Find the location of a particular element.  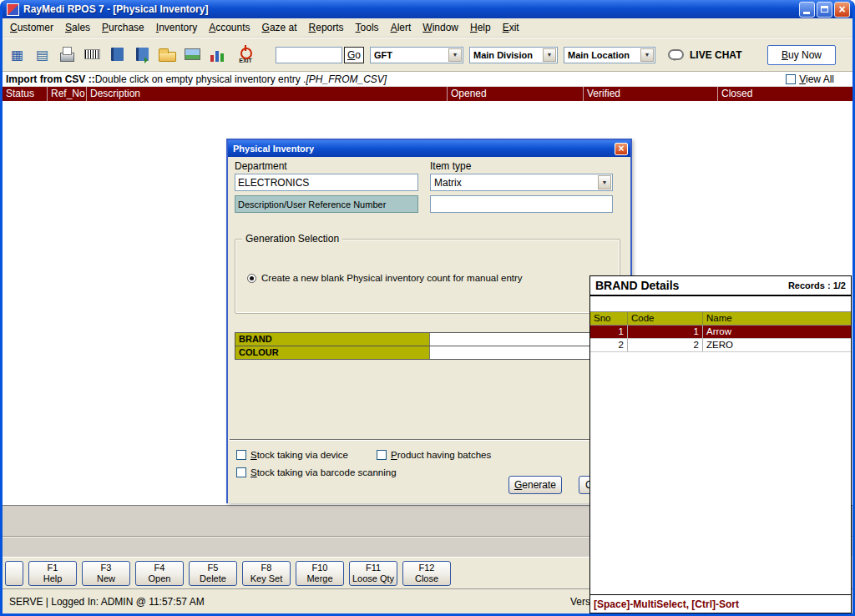

f8-key-set-button: F8 Key Set is located at coordinates (266, 573).